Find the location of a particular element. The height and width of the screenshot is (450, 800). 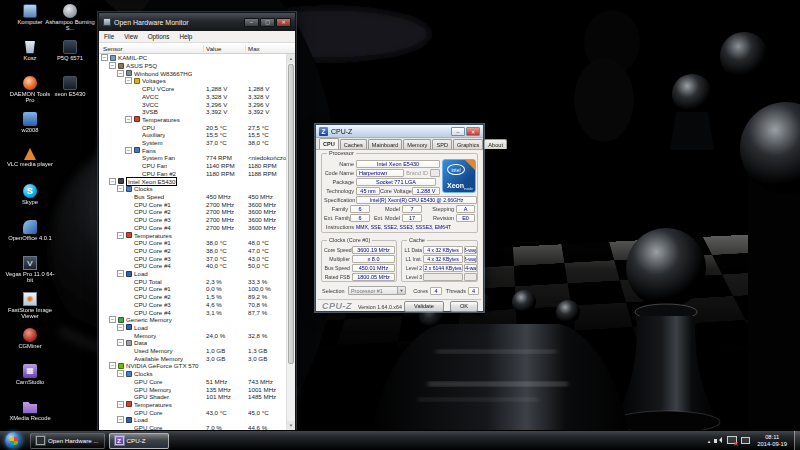

show-desktop-button is located at coordinates (797, 440).